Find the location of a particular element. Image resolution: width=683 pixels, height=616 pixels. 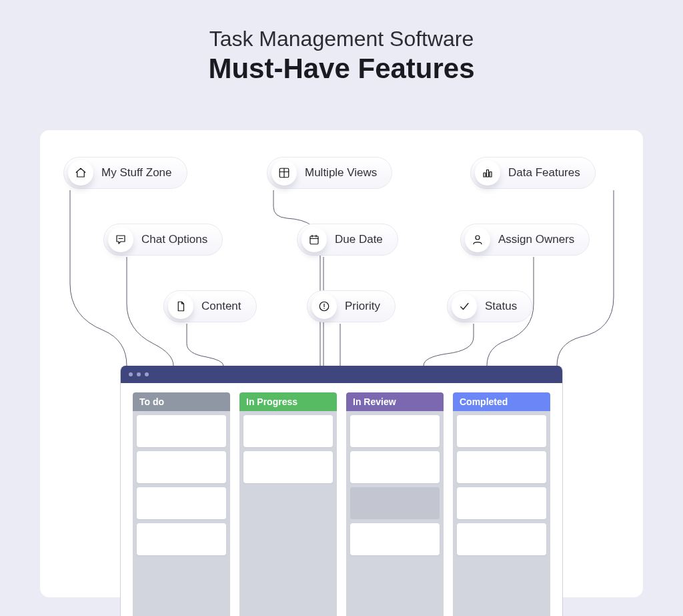

pill-label: Content is located at coordinates (221, 306).